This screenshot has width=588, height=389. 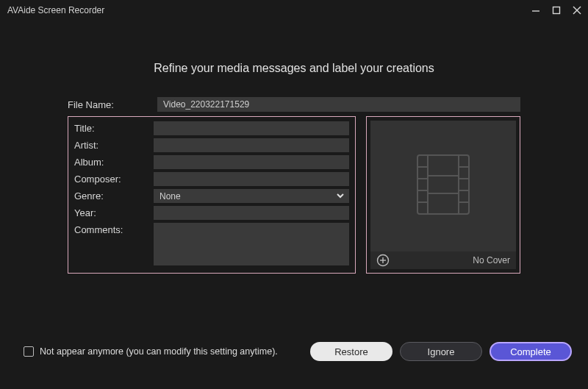 I want to click on comments-input, so click(x=251, y=244).